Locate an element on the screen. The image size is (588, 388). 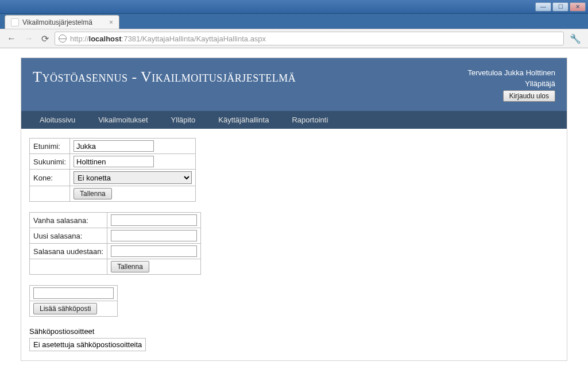
machine-label: Kone: is located at coordinates (50, 178).